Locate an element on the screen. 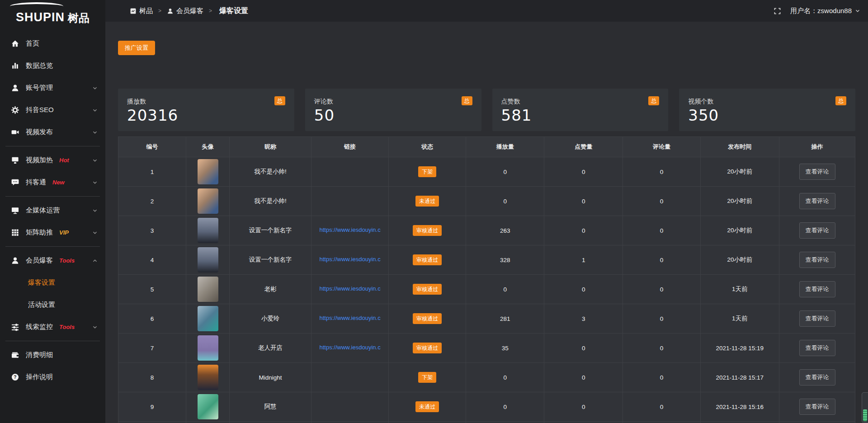  stat-card-likes: 点赞数 总 581 is located at coordinates (580, 110).